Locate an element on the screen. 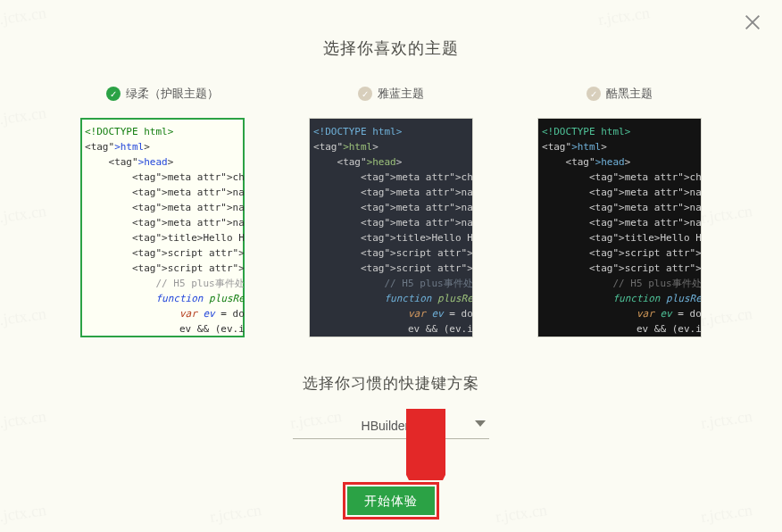 This screenshot has height=532, width=782. chevron-down-icon is located at coordinates (480, 423).